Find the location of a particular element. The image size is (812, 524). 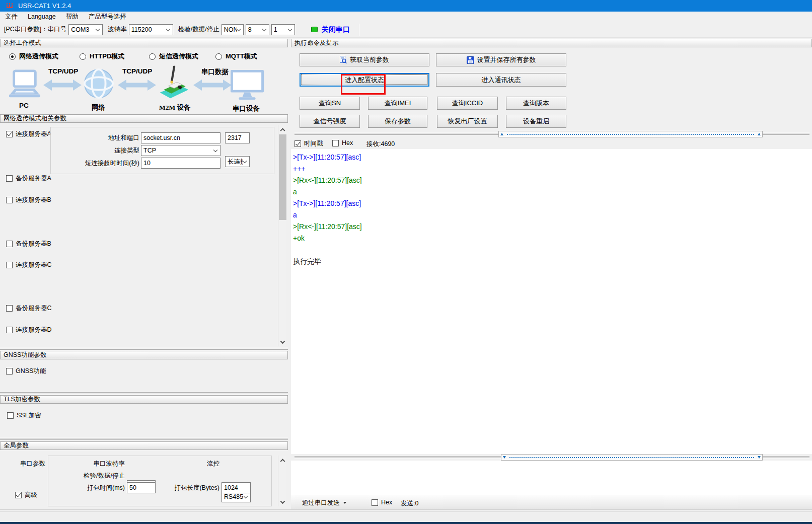

window-bottom-edge is located at coordinates (406, 523).